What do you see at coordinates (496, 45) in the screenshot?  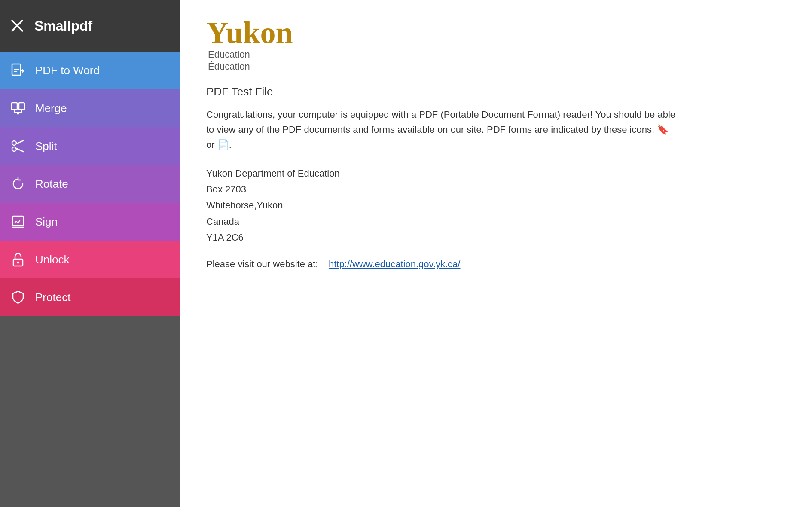 I see `pdf-logo: Yukon Education Éducation` at bounding box center [496, 45].